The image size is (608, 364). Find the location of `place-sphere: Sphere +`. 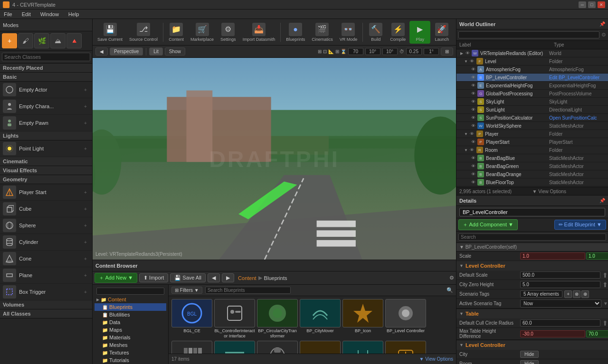

place-sphere: Sphere + is located at coordinates (46, 226).